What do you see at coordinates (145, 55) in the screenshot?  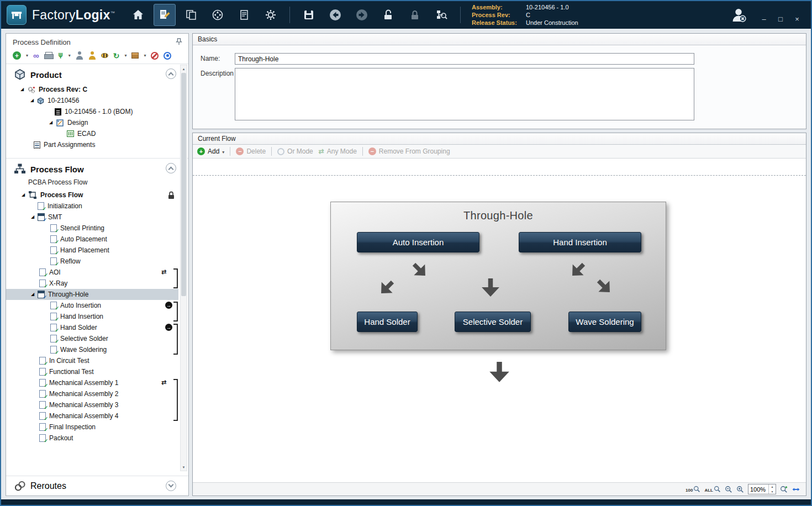 I see `package-caret-icon` at bounding box center [145, 55].